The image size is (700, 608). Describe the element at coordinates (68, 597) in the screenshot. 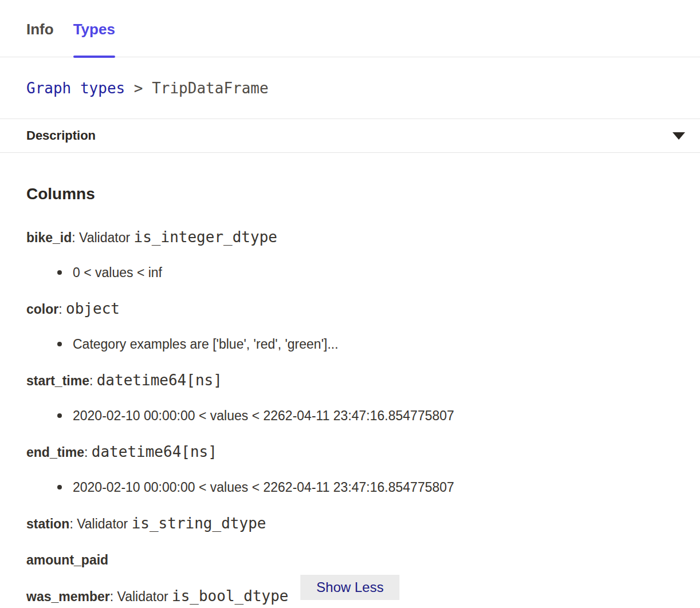

I see `column-name: was_member` at that location.